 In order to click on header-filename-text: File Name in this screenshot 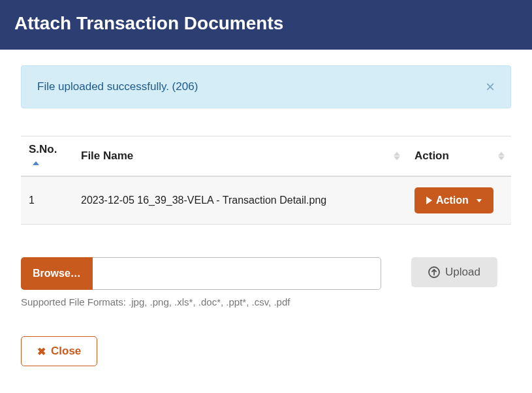, I will do `click(107, 155)`.